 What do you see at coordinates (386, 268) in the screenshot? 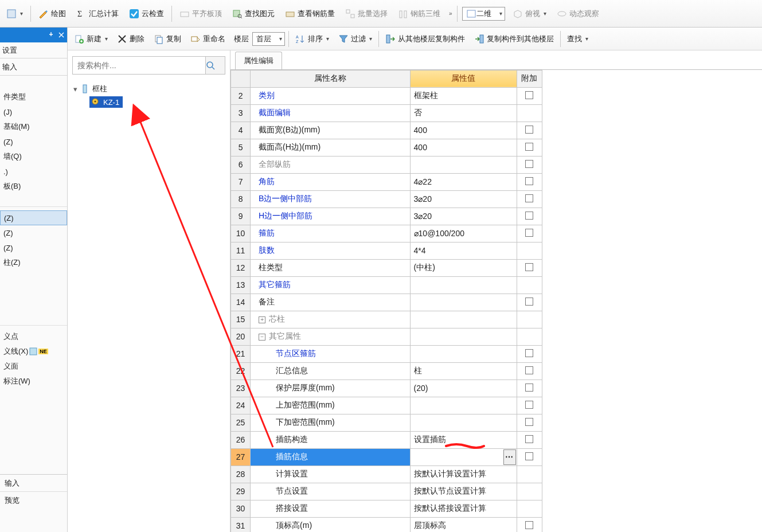
I see `table-row: 12柱类型(中柱)` at bounding box center [386, 268].